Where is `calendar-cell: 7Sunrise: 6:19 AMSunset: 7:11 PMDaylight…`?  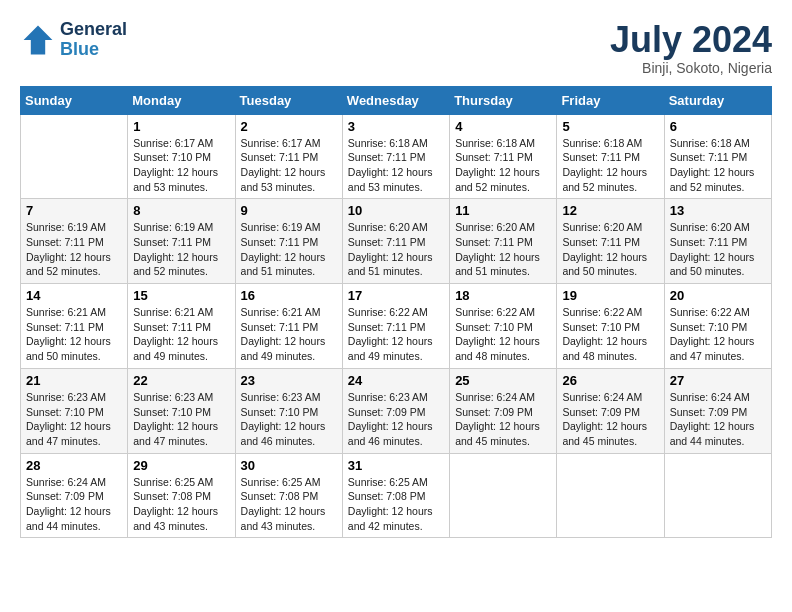 calendar-cell: 7Sunrise: 6:19 AMSunset: 7:11 PMDaylight… is located at coordinates (74, 242).